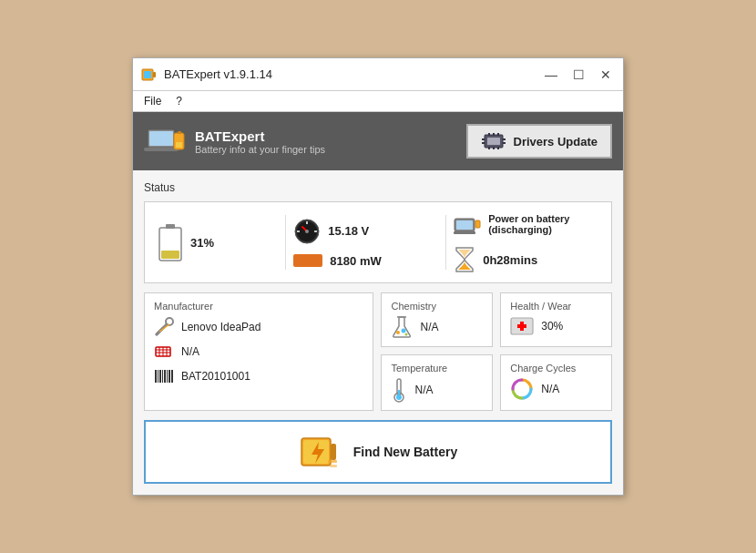 The height and width of the screenshot is (553, 756). What do you see at coordinates (235, 141) in the screenshot?
I see `header-left: BATExpert Battery info at your finger ti…` at bounding box center [235, 141].